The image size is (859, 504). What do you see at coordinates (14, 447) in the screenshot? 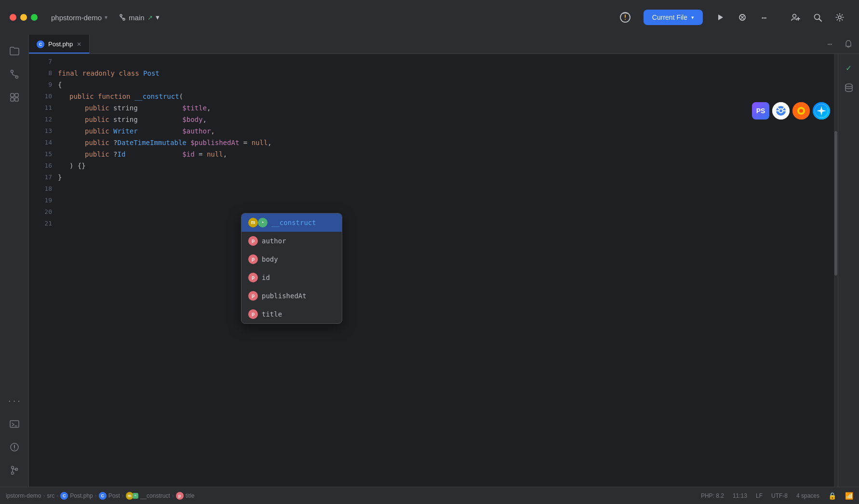
I see `sidebar-item-problems` at bounding box center [14, 447].